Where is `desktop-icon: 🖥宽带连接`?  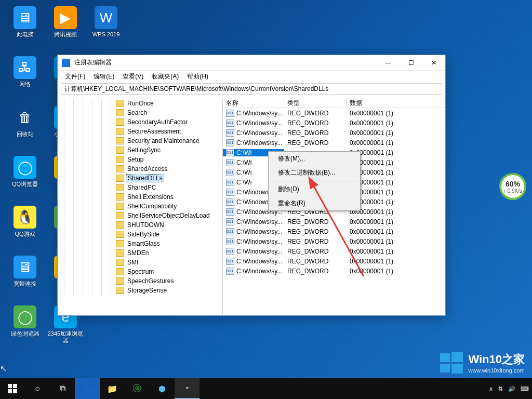
desktop-icon: 🖥宽带连接 is located at coordinates (25, 276).